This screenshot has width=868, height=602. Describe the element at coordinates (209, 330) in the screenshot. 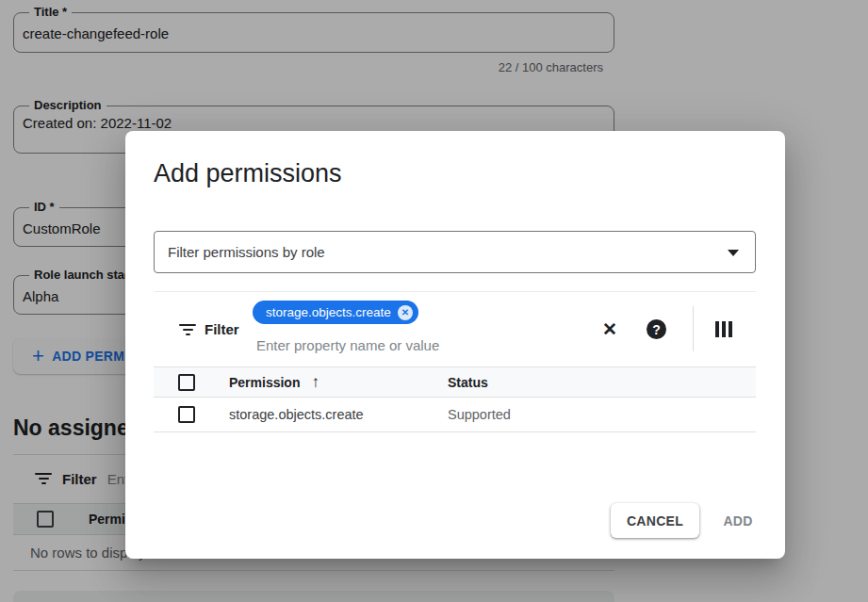

I see `dialog-filter-button: Filter` at that location.